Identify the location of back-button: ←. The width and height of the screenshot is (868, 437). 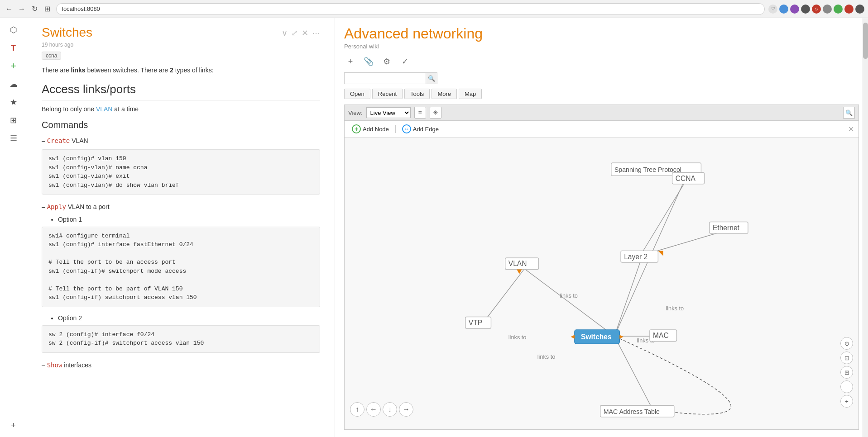
(9, 9).